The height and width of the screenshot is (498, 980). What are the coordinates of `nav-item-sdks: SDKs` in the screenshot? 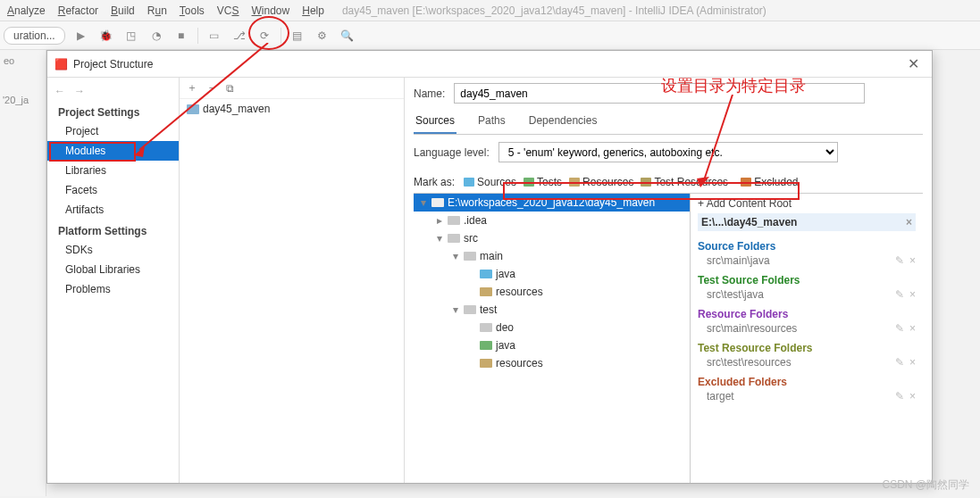 It's located at (113, 250).